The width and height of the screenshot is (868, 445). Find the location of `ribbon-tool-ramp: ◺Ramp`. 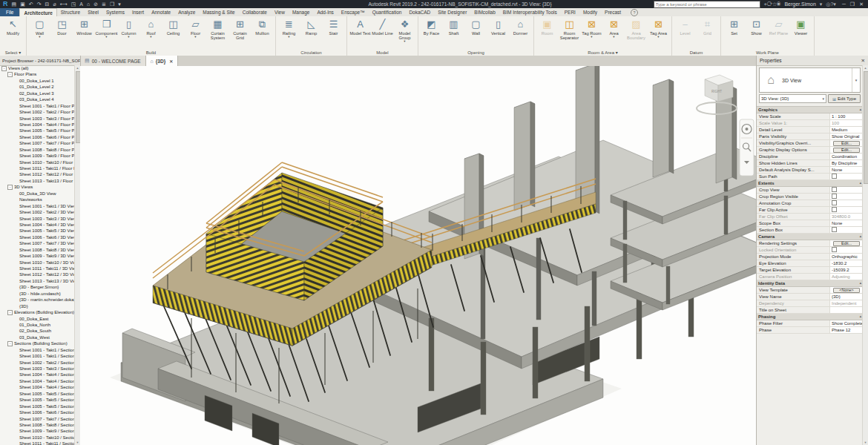

ribbon-tool-ramp: ◺Ramp is located at coordinates (312, 33).